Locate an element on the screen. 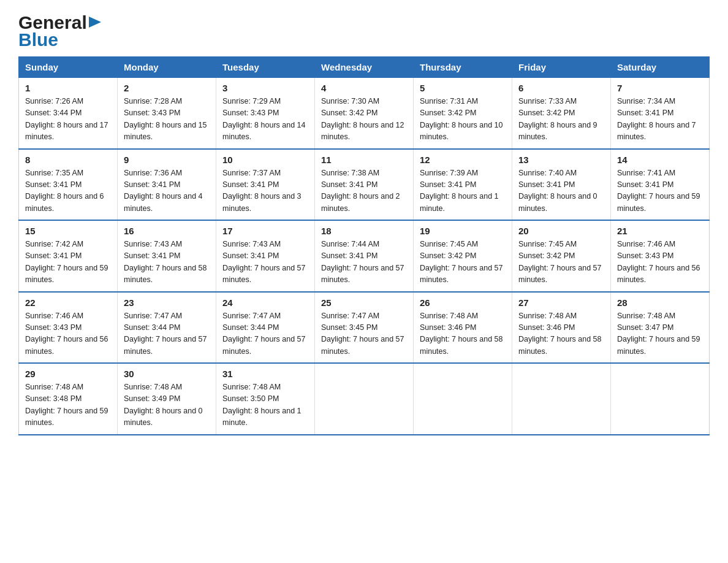  col-header-wednesday: Wednesday is located at coordinates (364, 67).